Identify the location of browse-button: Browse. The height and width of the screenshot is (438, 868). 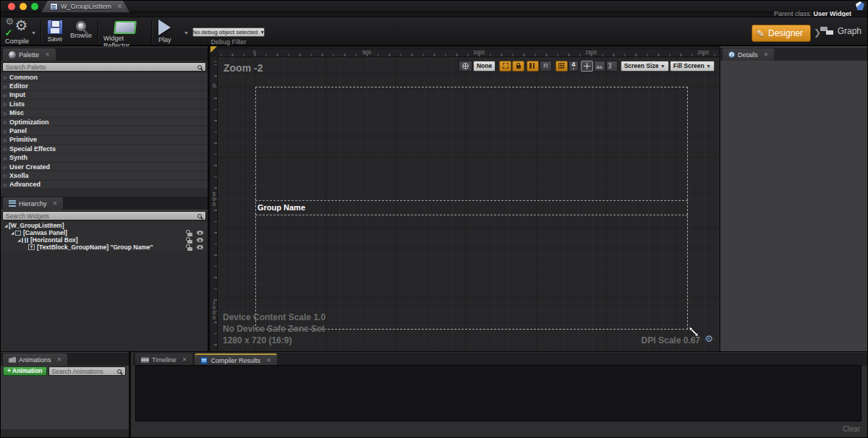
(81, 29).